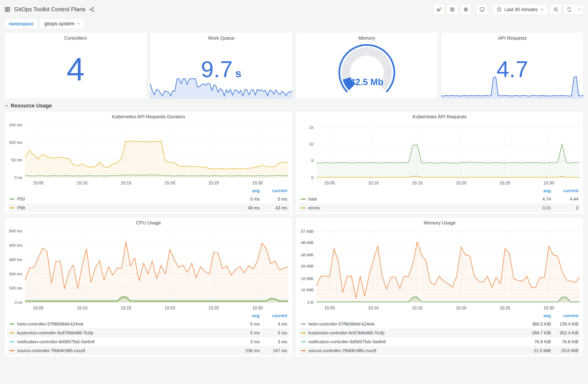  Describe the element at coordinates (92, 9) in the screenshot. I see `share-alt-icon` at that location.